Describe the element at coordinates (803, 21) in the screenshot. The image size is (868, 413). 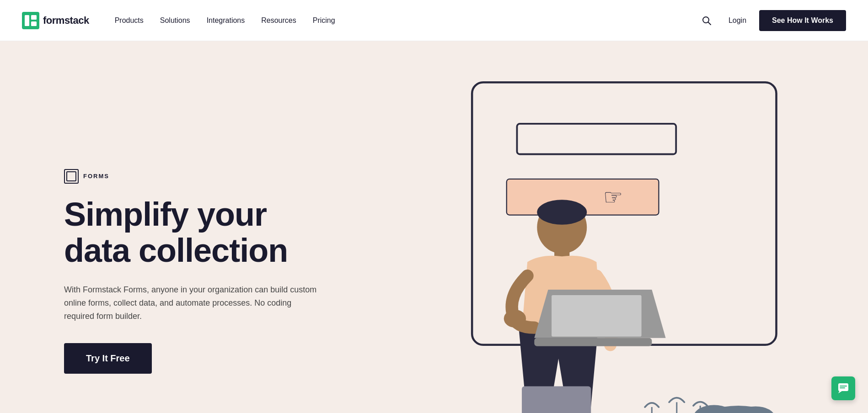
I see `see-how-button: See How It Works` at that location.